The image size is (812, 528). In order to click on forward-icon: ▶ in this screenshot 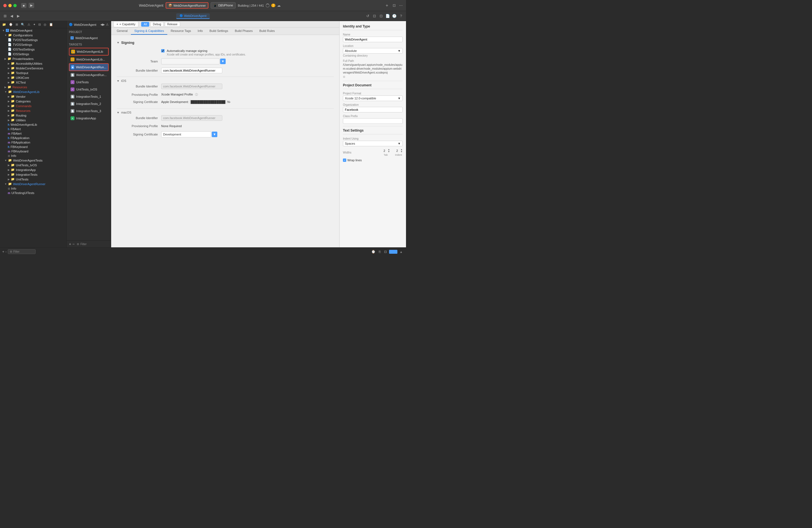, I will do `click(18, 16)`.